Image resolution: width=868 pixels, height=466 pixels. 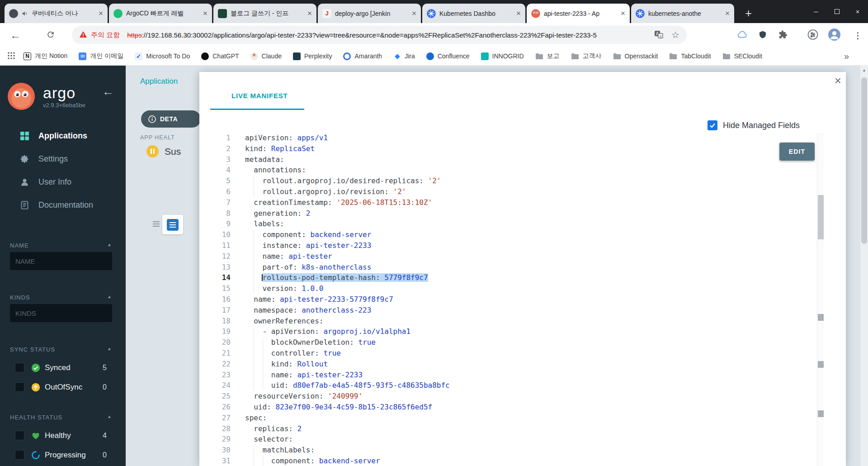 I want to click on filter-progressing: Progressing0, so click(x=63, y=455).